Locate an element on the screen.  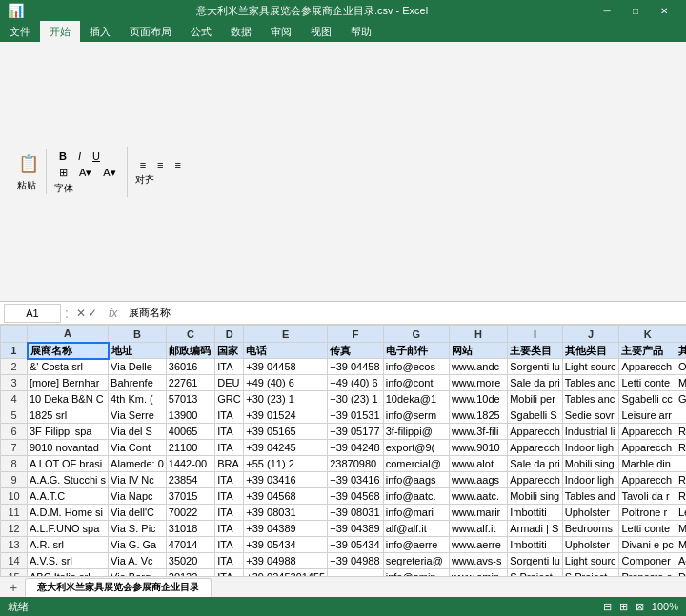
cell: Marble din is located at coordinates (648, 465).